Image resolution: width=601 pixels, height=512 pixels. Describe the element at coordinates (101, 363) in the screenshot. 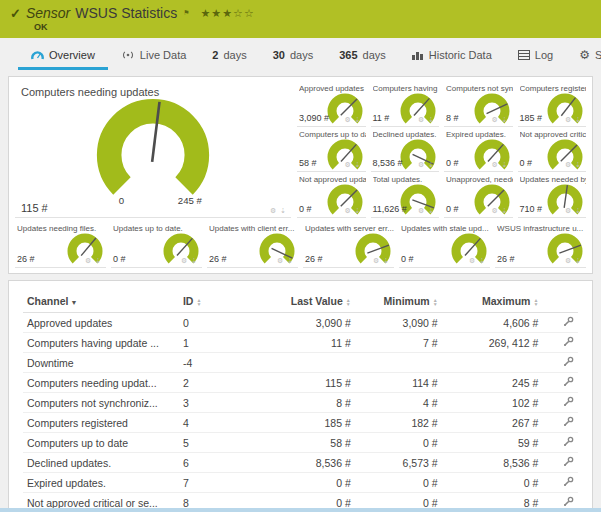

I see `channel-name: Downtime` at that location.